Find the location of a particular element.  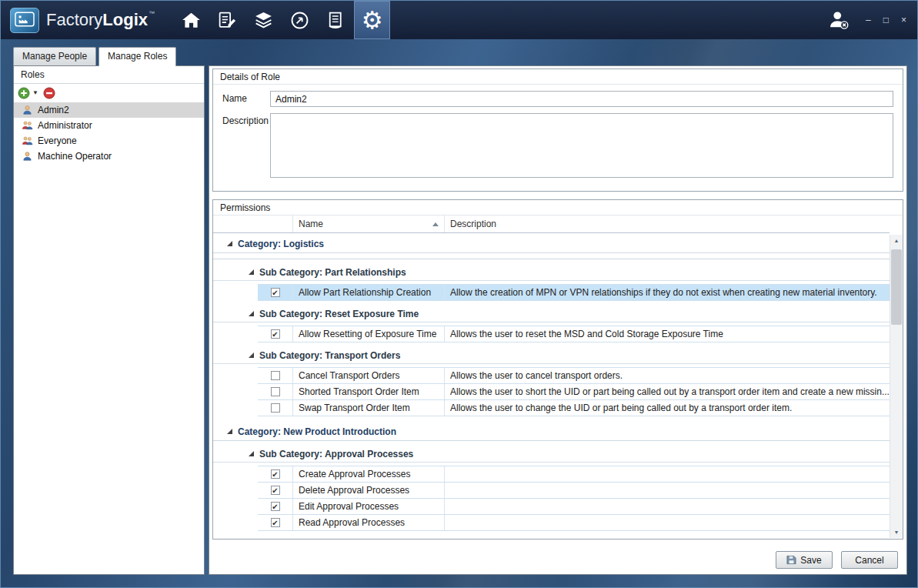

name-label: Name is located at coordinates (246, 99).